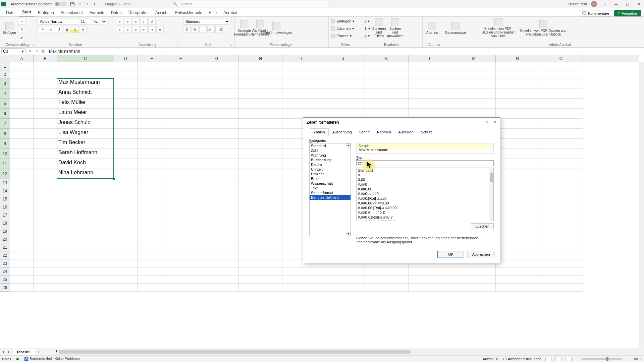  Describe the element at coordinates (451, 254) in the screenshot. I see `ok-button: OK` at that location.